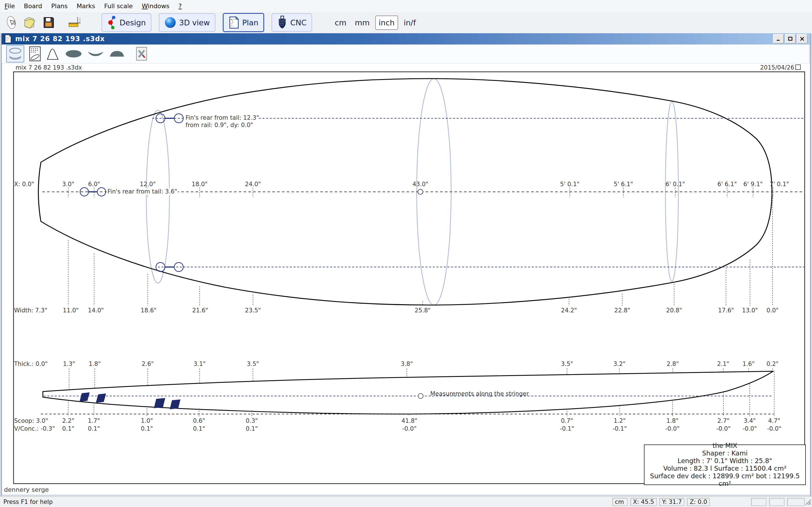  I want to click on width-measurement-row: Width: 7.3"11.0"14.0"18.6"21.6"23.5"25.8…, so click(406, 311).